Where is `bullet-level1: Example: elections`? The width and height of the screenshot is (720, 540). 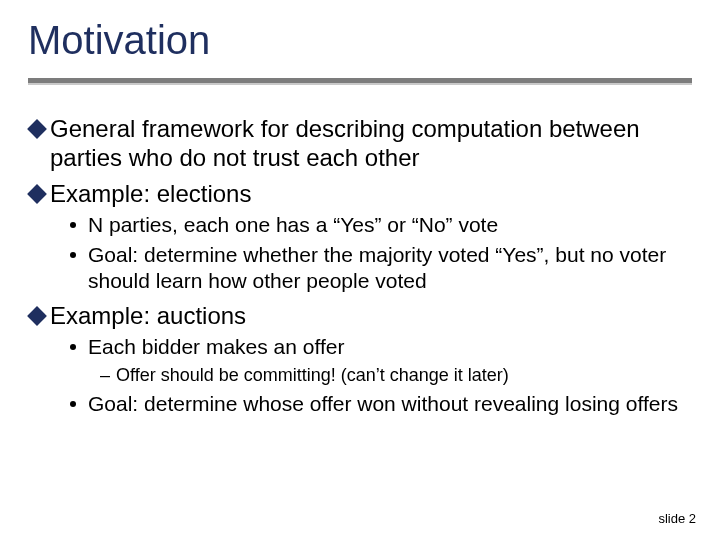 bullet-level1: Example: elections is located at coordinates (360, 194).